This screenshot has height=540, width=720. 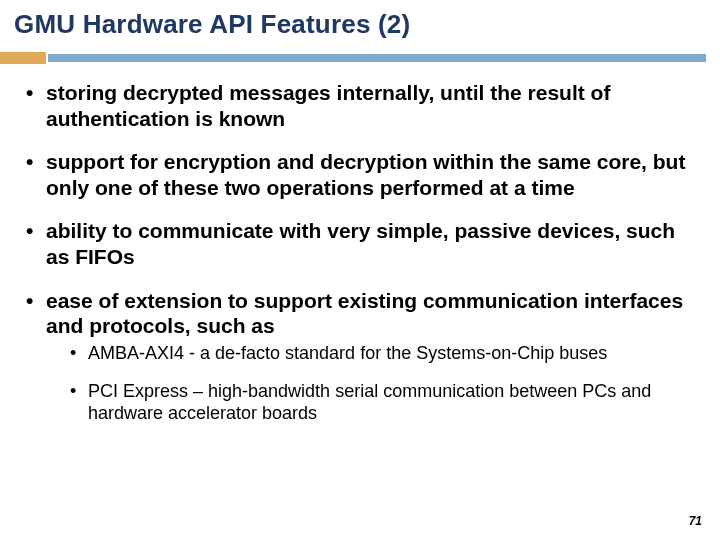 What do you see at coordinates (382, 354) in the screenshot?
I see `list-item: AMBA-AXI4 - a de-facto standard for the …` at bounding box center [382, 354].